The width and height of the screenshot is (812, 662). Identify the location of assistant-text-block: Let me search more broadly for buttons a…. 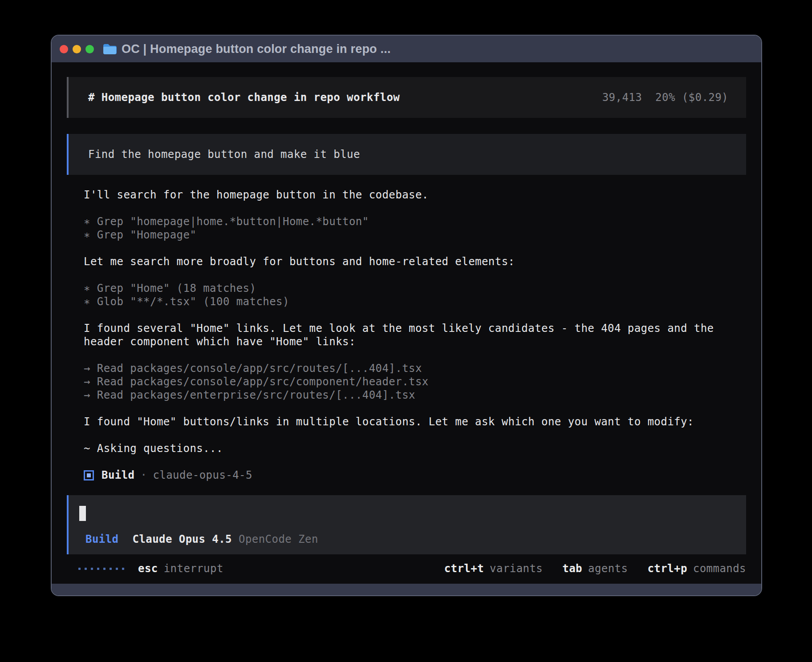
(415, 262).